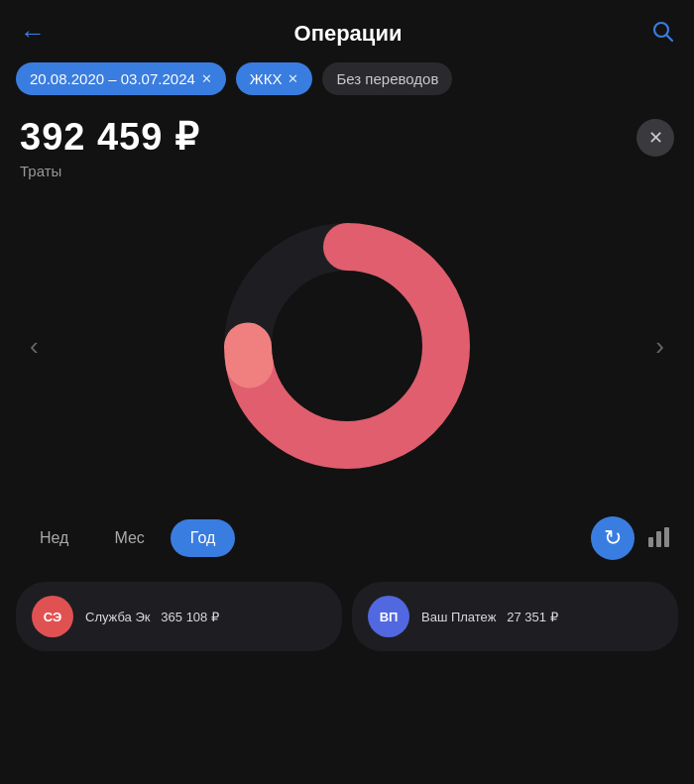  What do you see at coordinates (153, 616) in the screenshot?
I see `card-info-service-ek: Служба Эк 365 108 ₽` at bounding box center [153, 616].